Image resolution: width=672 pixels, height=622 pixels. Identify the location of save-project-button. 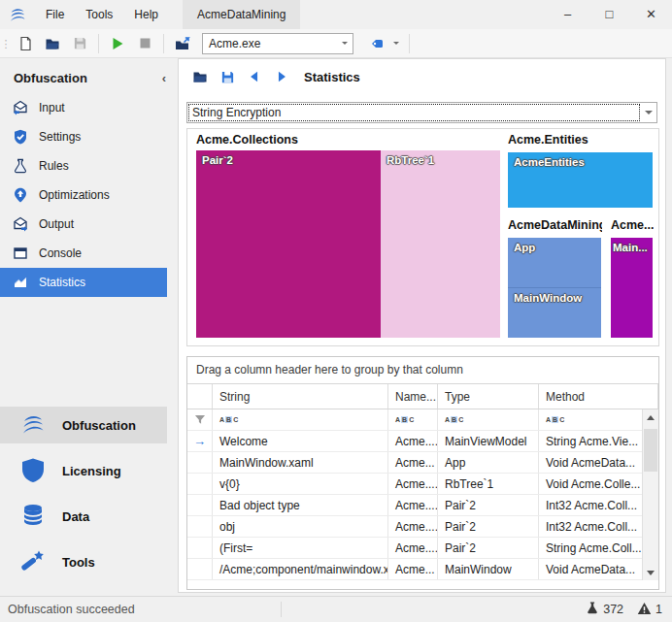
(80, 44).